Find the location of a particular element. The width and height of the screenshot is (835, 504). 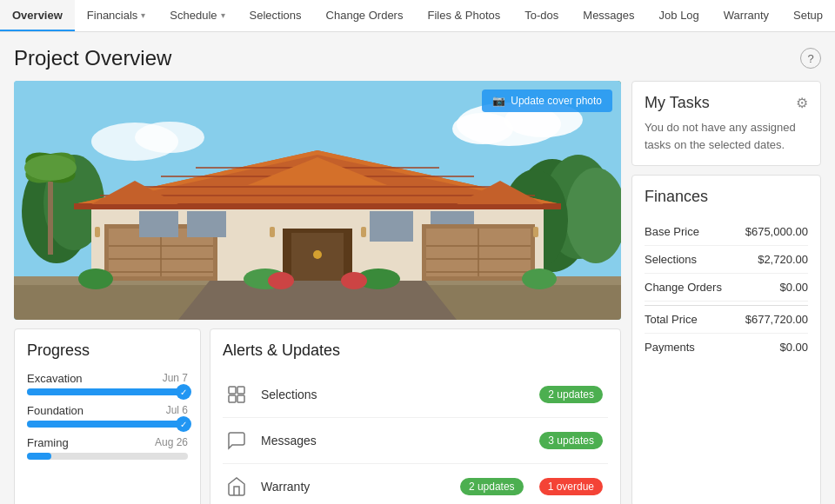

tasks-panel: My Tasks ⚙ You do not have any assigned … is located at coordinates (726, 123).